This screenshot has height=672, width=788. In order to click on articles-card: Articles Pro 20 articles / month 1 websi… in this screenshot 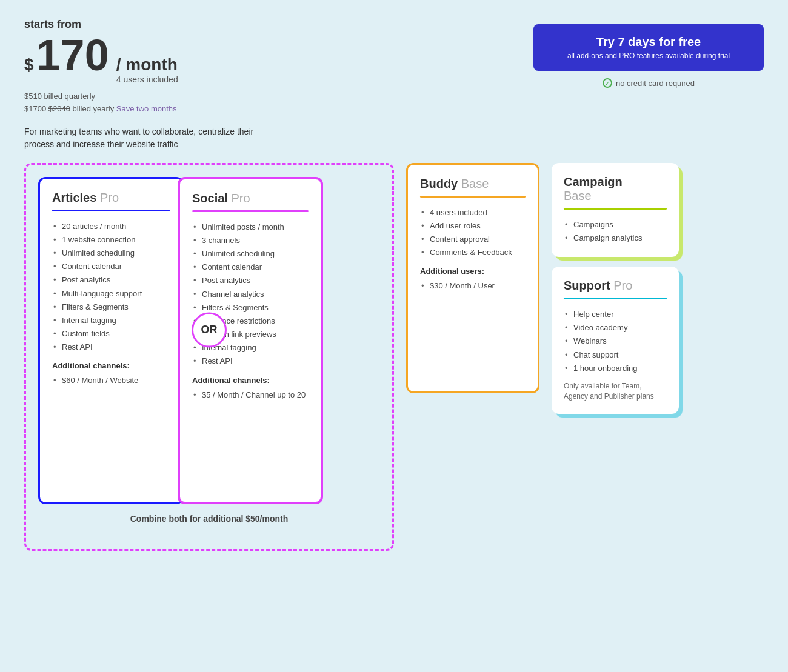, I will do `click(111, 341)`.